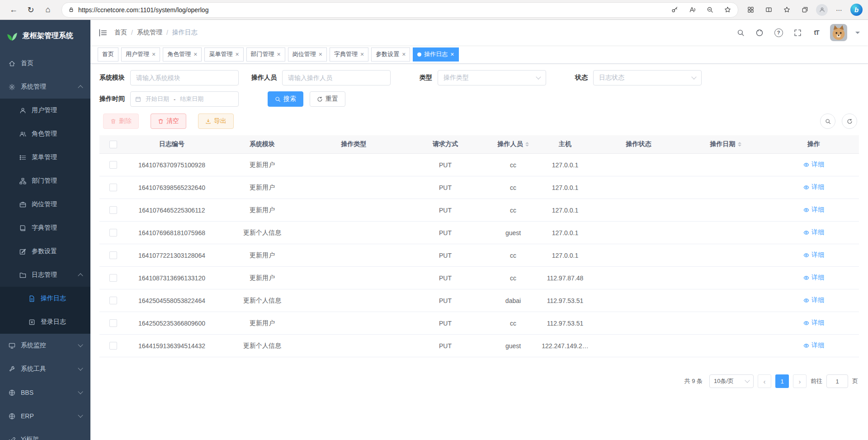  Describe the element at coordinates (787, 10) in the screenshot. I see `favorites-bar-icon` at that location.